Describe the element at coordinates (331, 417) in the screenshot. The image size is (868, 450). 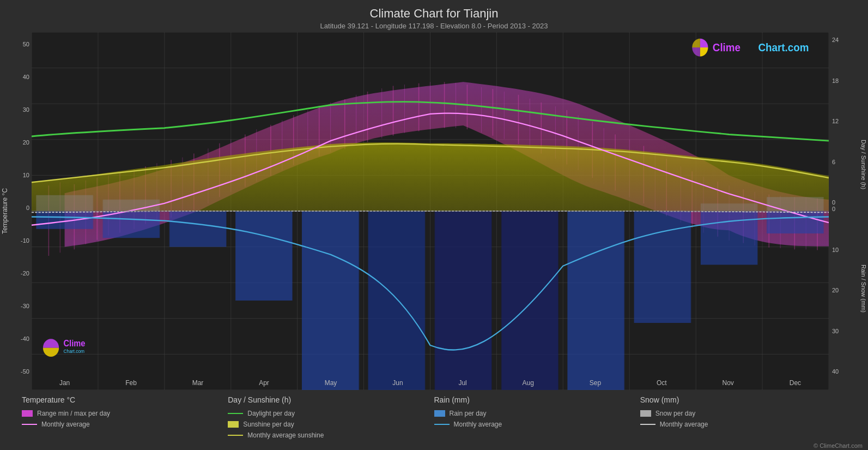
I see `legend-col-sunshine: Day / Sunshine (h) Daylight per day Suns…` at that location.